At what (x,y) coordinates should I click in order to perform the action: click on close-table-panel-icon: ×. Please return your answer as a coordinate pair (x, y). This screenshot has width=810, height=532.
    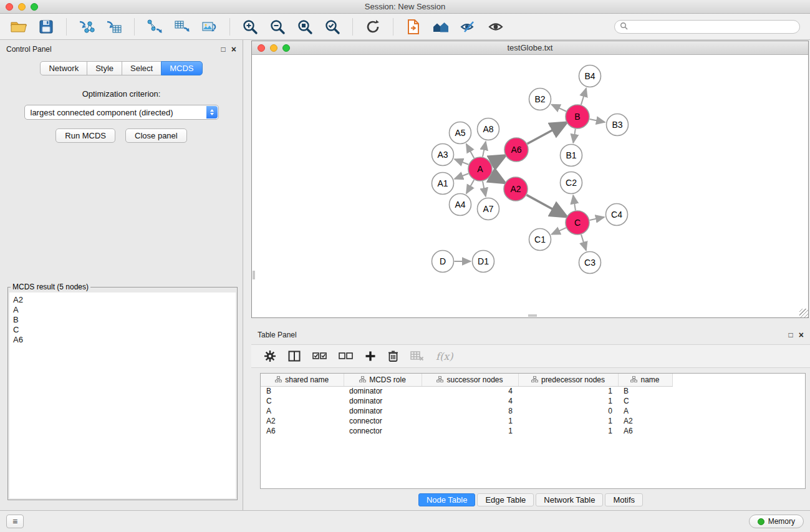
    Looking at the image, I should click on (801, 335).